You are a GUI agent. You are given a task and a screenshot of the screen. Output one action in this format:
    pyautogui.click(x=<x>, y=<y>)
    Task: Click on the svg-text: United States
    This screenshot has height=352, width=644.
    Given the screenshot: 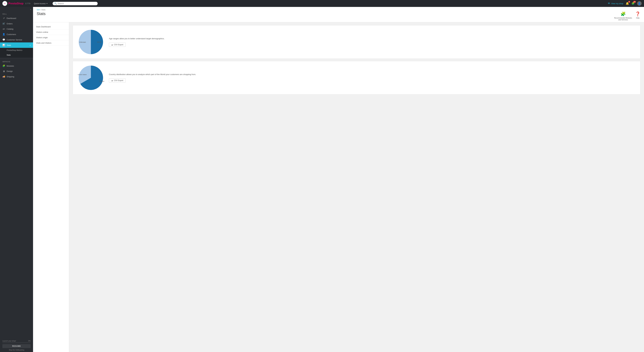 What is the action you would take?
    pyautogui.click(x=82, y=75)
    